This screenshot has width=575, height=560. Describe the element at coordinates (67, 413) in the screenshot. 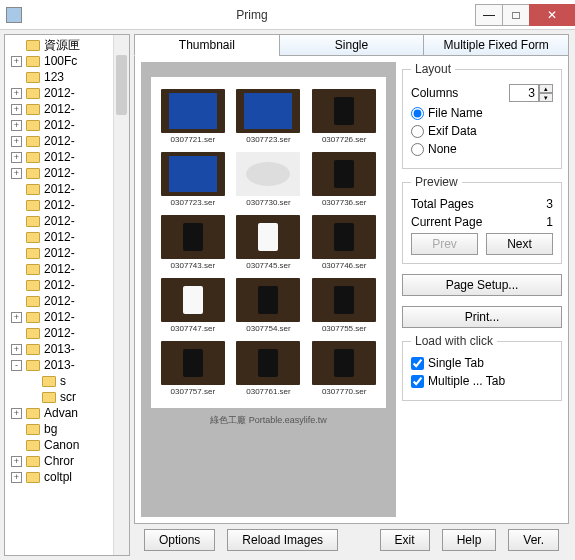

I see `tree-item: +Advan` at that location.